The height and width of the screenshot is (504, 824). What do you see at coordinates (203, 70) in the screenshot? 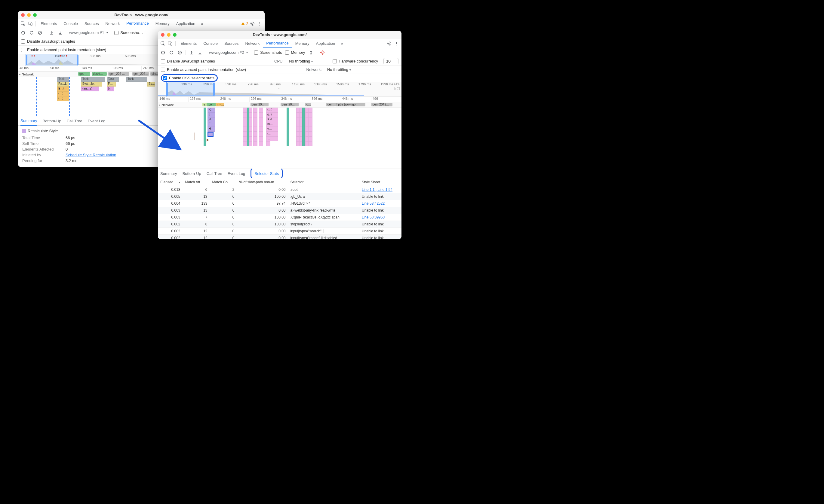
I see `paint-instr-checkbox: Enable advanced paint instrumentation (s…` at bounding box center [203, 70].